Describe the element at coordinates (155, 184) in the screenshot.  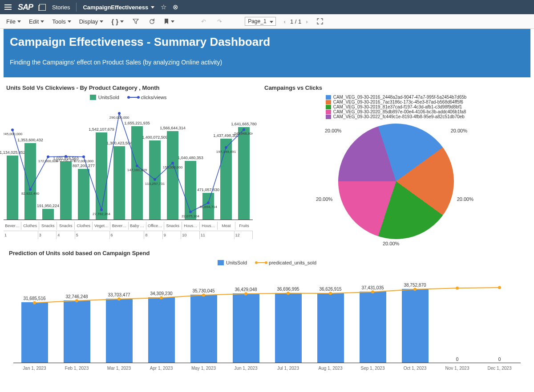
I see `svg-text: 110,257,731` at that location.